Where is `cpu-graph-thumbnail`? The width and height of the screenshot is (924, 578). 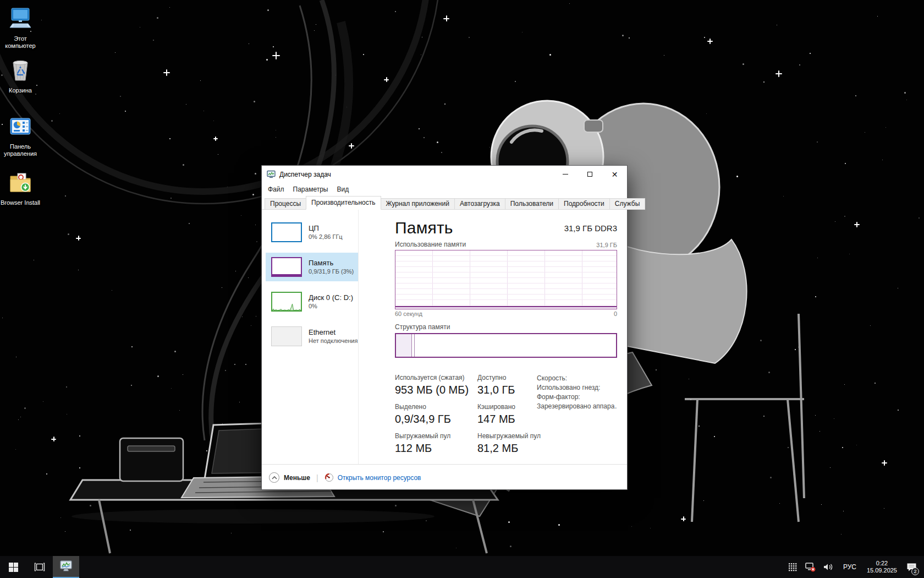
cpu-graph-thumbnail is located at coordinates (287, 232).